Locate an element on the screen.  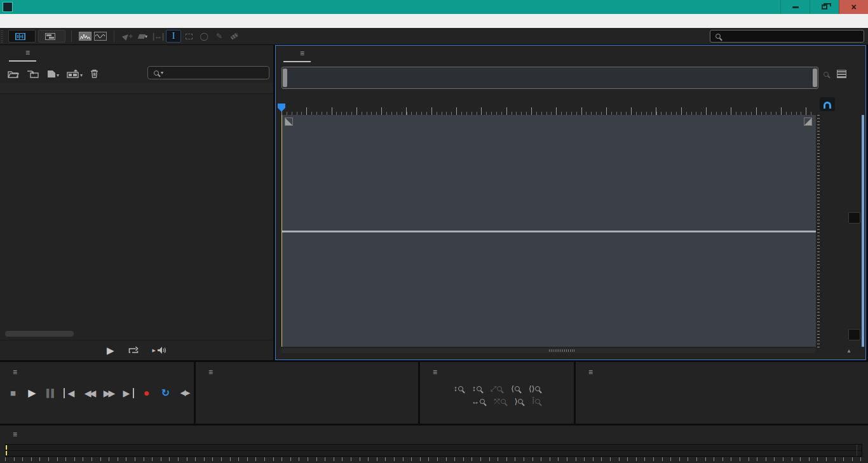
fast-forward-button: ▶▶ is located at coordinates (108, 393).